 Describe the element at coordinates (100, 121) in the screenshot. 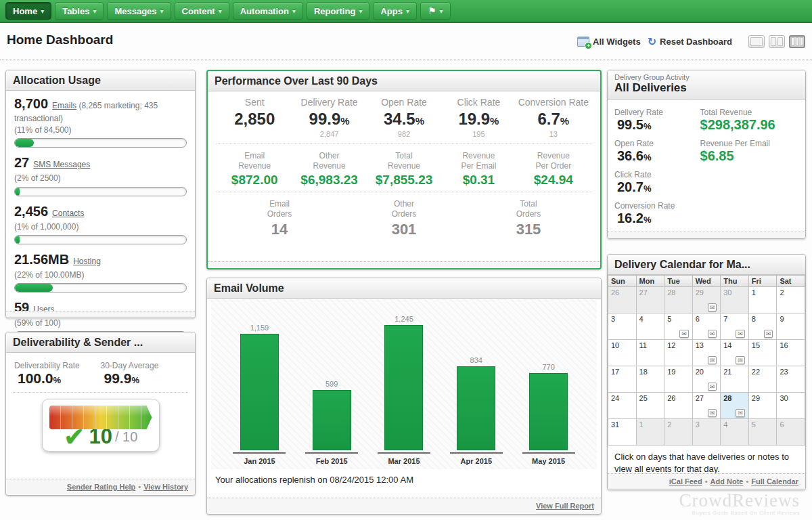

I see `allocation-item: 8,700Emails (8,265 marketing; 435 transa…` at that location.